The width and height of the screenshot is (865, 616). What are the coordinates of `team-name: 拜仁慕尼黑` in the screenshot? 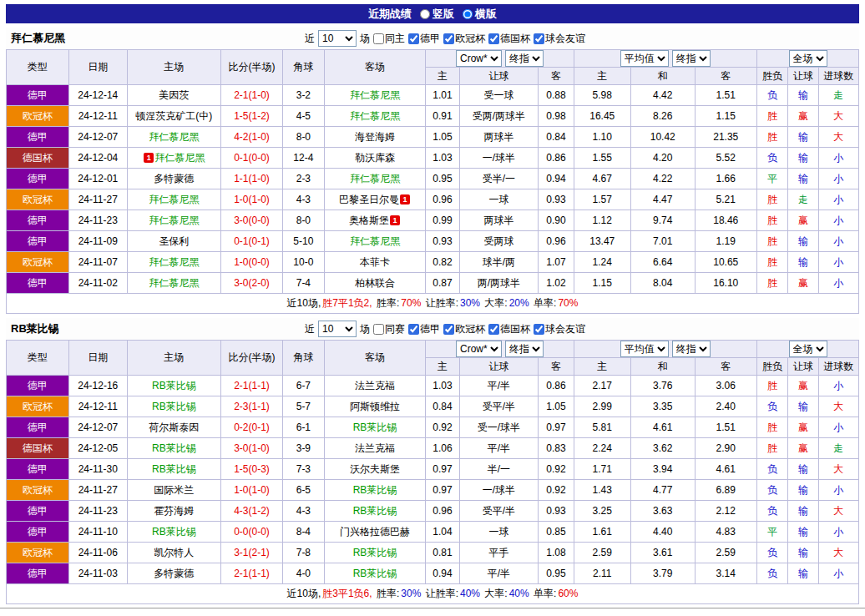 It's located at (35, 38).